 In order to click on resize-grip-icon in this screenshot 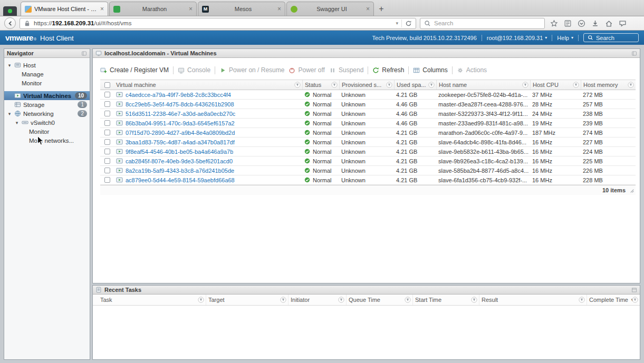, I will do `click(631, 190)`.